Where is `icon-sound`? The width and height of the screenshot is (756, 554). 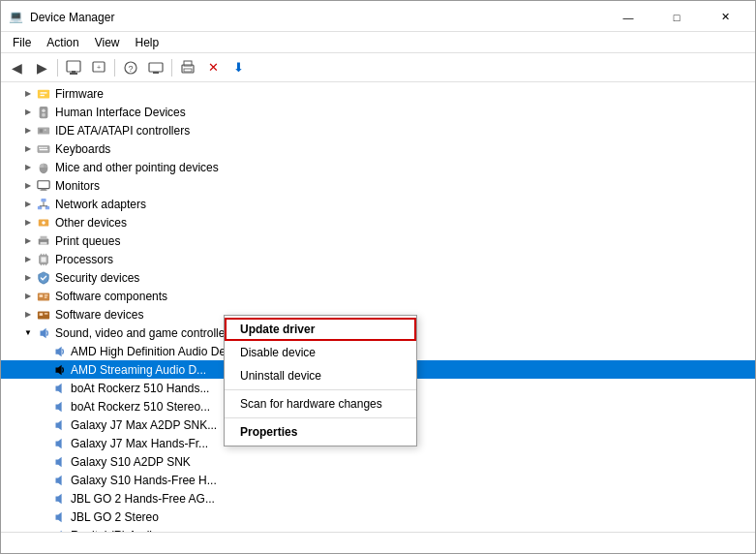 icon-sound is located at coordinates (44, 333).